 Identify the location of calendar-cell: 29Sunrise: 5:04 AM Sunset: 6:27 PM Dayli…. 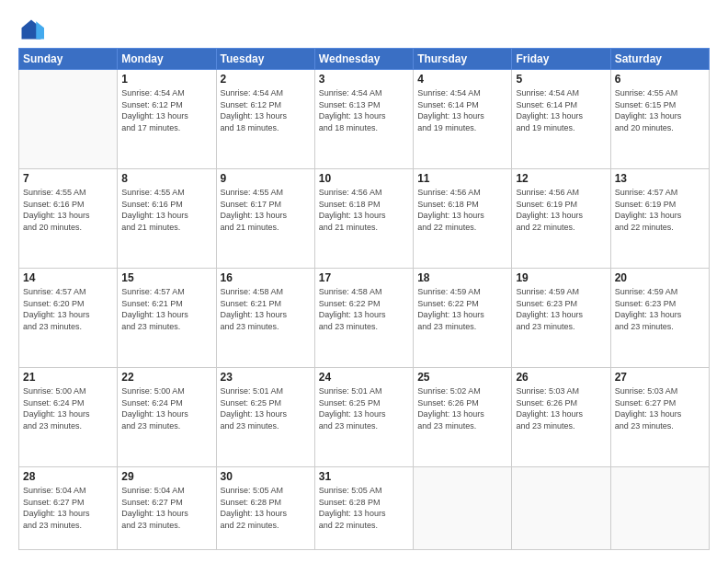
(167, 508).